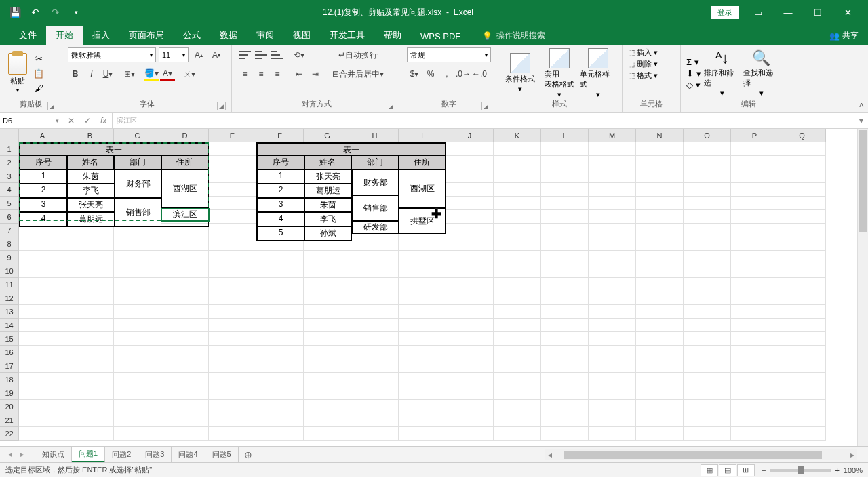  Describe the element at coordinates (853, 470) in the screenshot. I see `zoom-level: 100%` at that location.